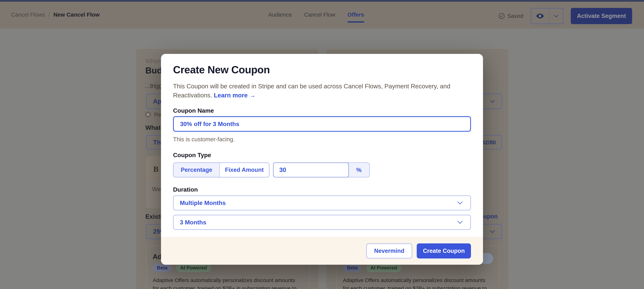 This screenshot has width=644, height=289. I want to click on preview-button, so click(540, 16).